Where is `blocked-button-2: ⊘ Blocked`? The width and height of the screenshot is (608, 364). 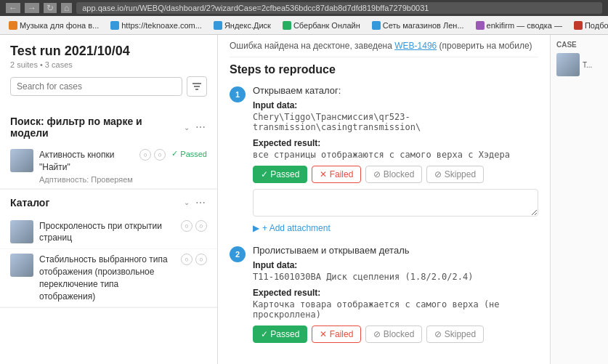 blocked-button-2: ⊘ Blocked is located at coordinates (394, 334).